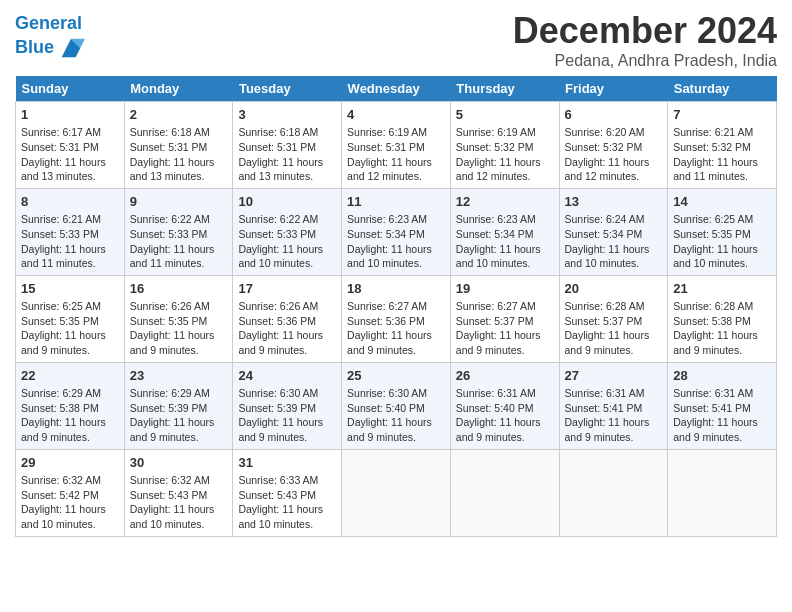  What do you see at coordinates (396, 146) in the screenshot?
I see `calendar-week-1: 1Sunrise: 6:17 AMSunset: 5:31 PMDaylight…` at bounding box center [396, 146].